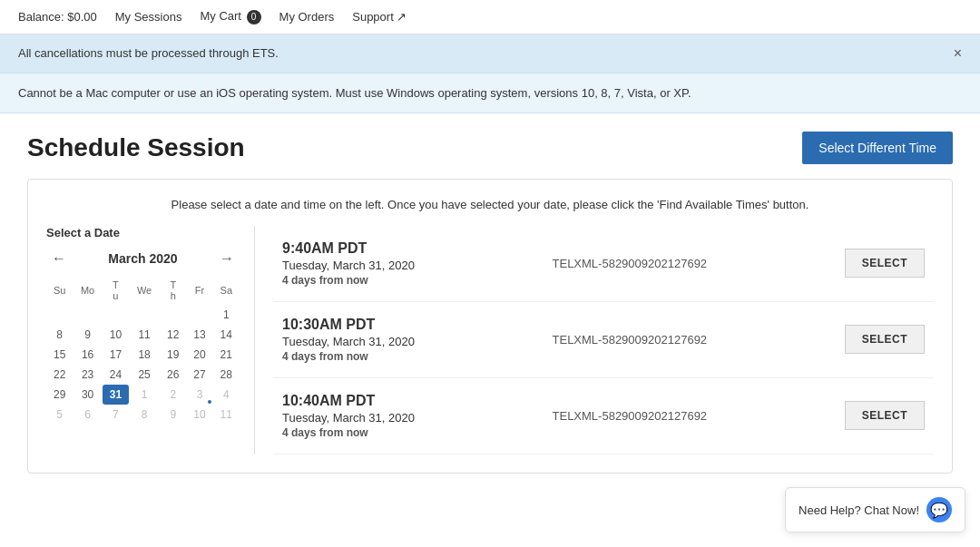 This screenshot has width=980, height=547. Describe the element at coordinates (877, 148) in the screenshot. I see `select-different-time-button: Select Different Time` at that location.